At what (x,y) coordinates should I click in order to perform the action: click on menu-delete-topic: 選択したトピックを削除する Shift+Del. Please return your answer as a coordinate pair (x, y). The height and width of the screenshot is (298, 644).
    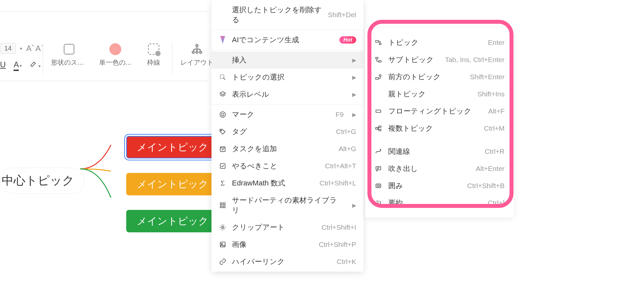
    Looking at the image, I should click on (287, 15).